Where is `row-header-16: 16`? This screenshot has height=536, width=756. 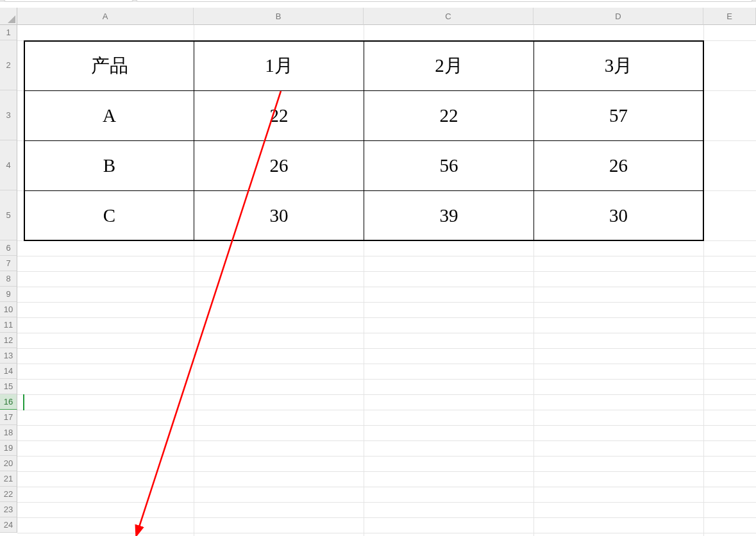 row-header-16: 16 is located at coordinates (9, 402).